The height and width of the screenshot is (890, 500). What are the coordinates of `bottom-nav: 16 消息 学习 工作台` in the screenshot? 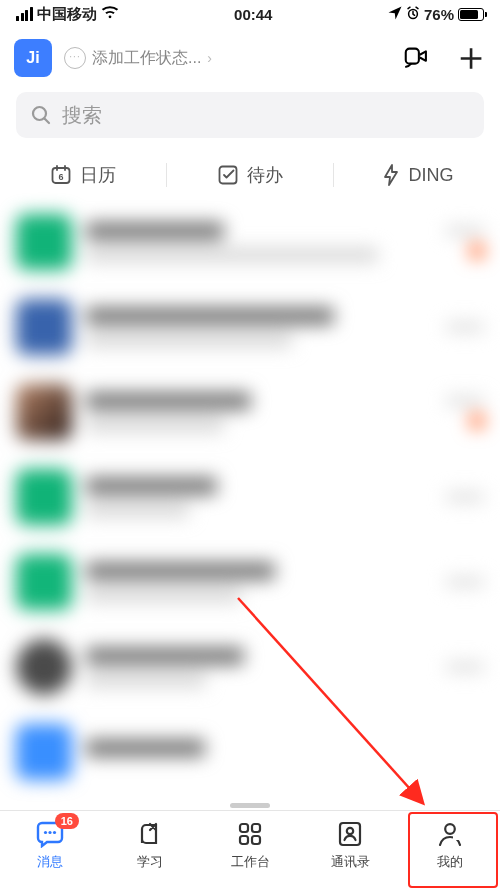 It's located at (250, 850).